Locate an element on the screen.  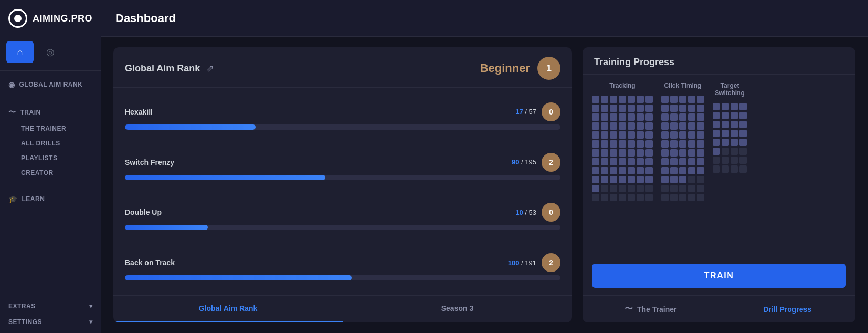
rank-display: Beginner 1 is located at coordinates (521, 68).